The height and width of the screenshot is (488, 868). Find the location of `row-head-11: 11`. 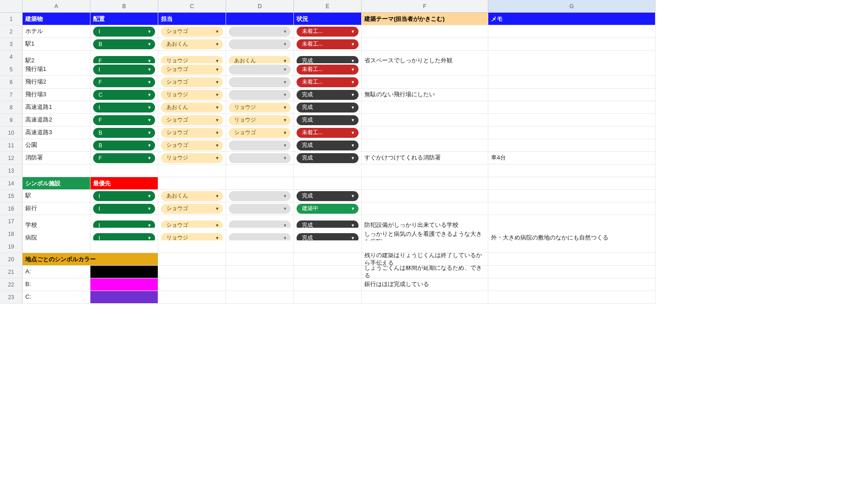

row-head-11: 11 is located at coordinates (11, 145).